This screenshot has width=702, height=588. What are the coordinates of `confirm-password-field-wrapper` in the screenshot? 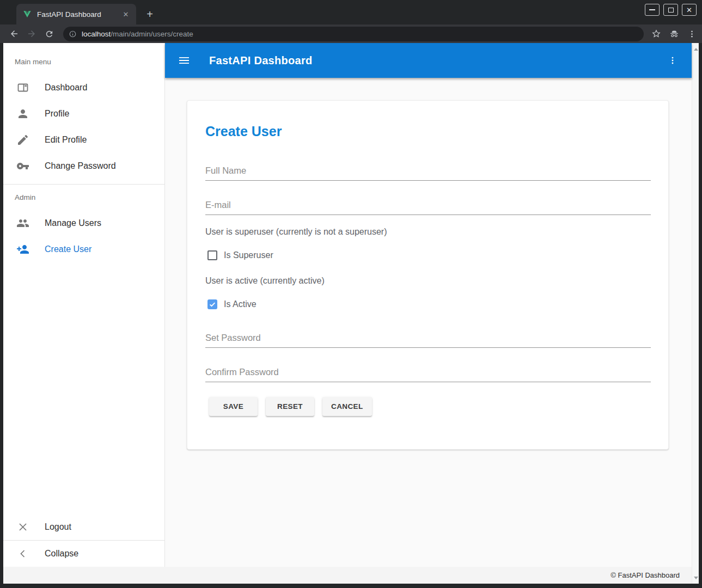 It's located at (428, 375).